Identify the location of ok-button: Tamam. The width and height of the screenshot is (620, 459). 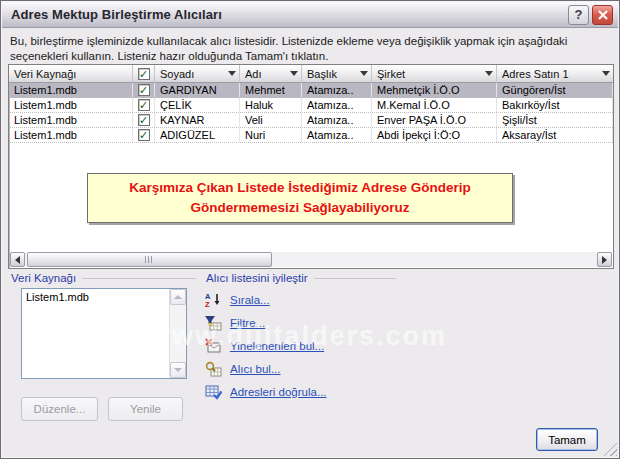
(567, 440).